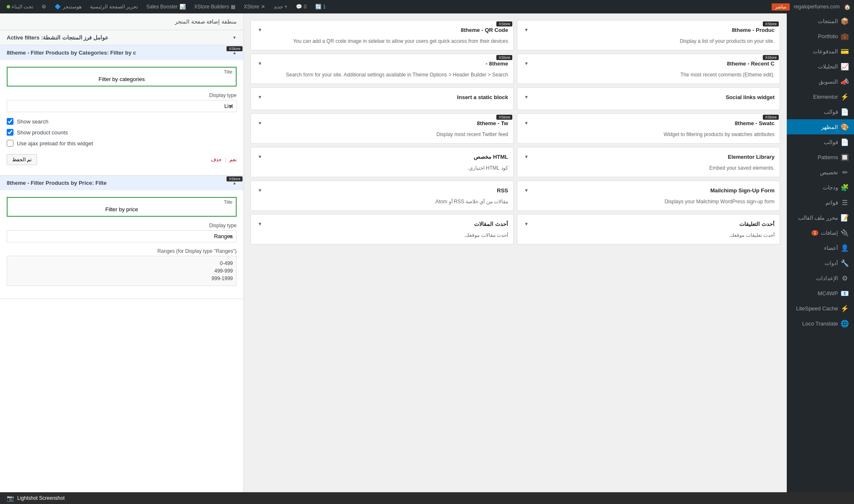  What do you see at coordinates (321, 7) in the screenshot?
I see `adminbar-updates: 🔄 1` at bounding box center [321, 7].